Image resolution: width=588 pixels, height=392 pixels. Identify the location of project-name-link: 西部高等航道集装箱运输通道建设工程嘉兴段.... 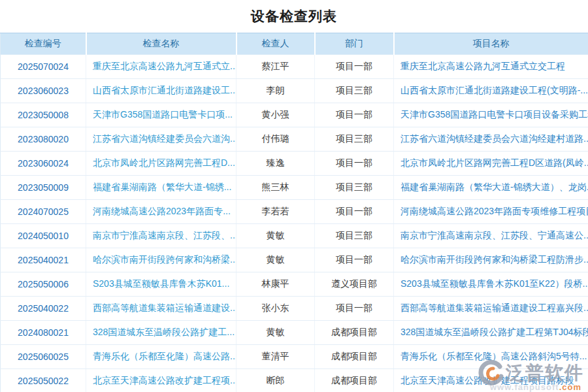
(494, 308).